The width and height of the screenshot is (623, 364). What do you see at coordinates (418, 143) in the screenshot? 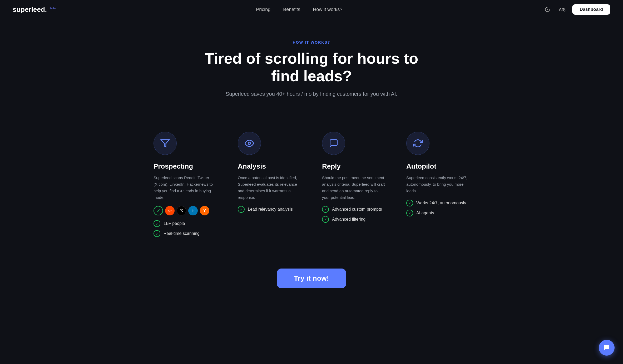
I see `refresh-icon` at bounding box center [418, 143].